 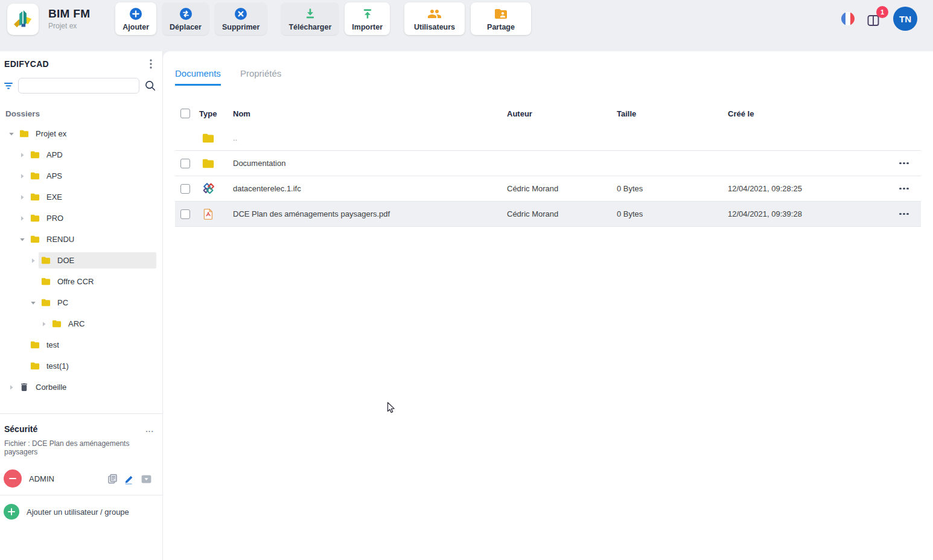 What do you see at coordinates (187, 189) in the screenshot?
I see `row-checkbox-cell` at bounding box center [187, 189].